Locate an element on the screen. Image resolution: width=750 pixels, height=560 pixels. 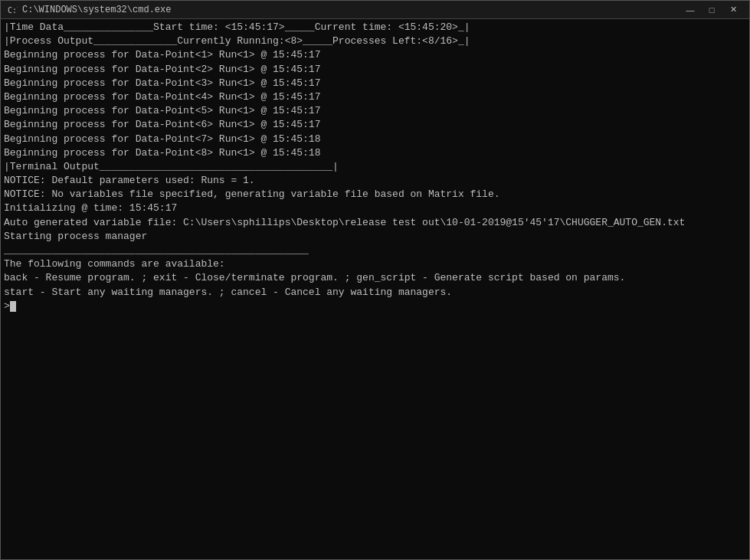
console-line: back - Resume program. ; exit - Close/te… is located at coordinates (375, 278).